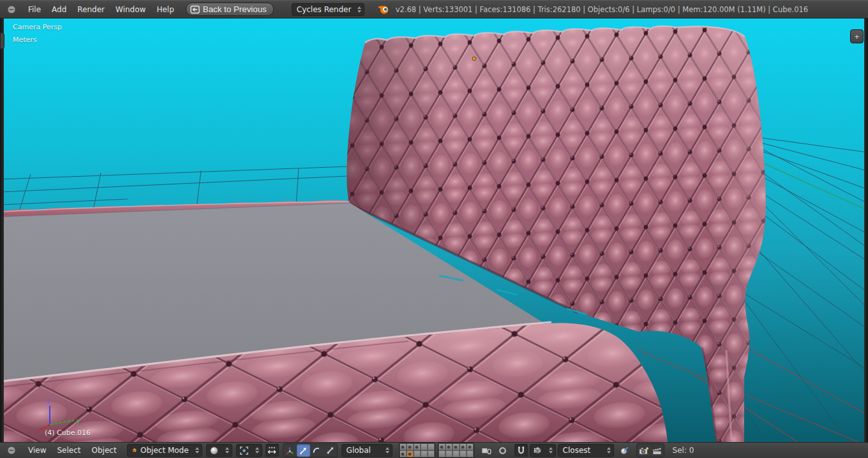 The height and width of the screenshot is (458, 868). What do you see at coordinates (503, 450) in the screenshot?
I see `proportional-circle-icon` at bounding box center [503, 450].